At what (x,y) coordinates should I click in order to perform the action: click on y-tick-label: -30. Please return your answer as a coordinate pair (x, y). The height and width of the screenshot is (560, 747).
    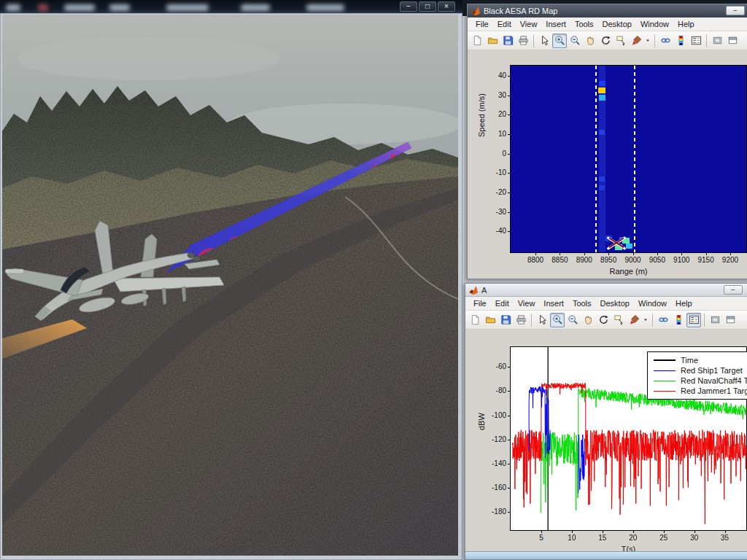
    Looking at the image, I should click on (501, 211).